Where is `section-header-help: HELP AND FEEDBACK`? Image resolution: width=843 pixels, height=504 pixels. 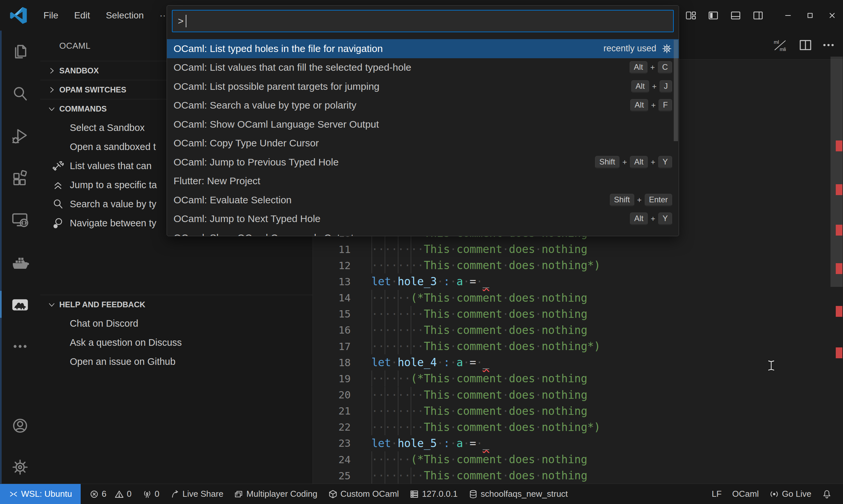 section-header-help: HELP AND FEEDBACK is located at coordinates (176, 304).